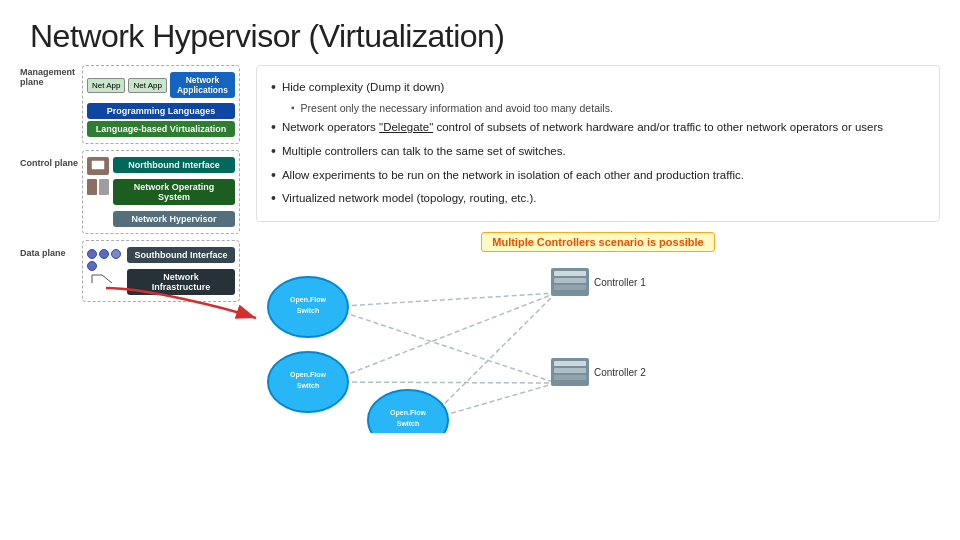 Image resolution: width=960 pixels, height=540 pixels. Describe the element at coordinates (174, 219) in the screenshot. I see `network-hypervisor-block: Network Hypervisor` at that location.